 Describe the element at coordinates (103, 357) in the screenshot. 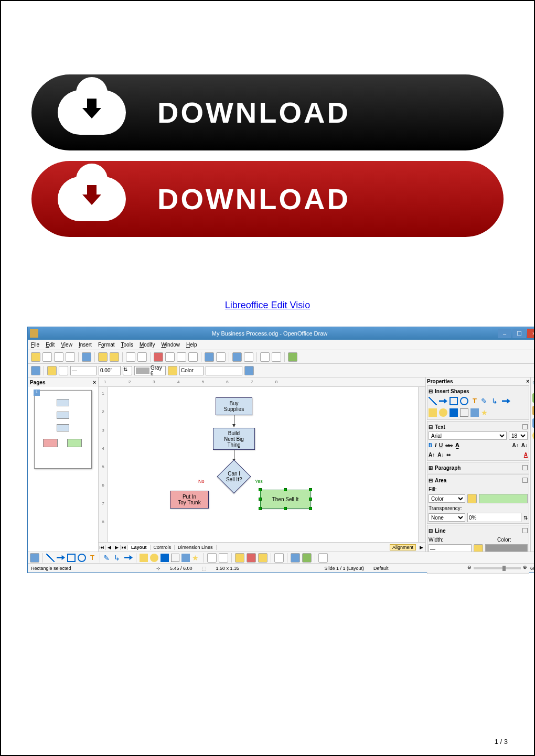

I see `pdf-icon` at that location.